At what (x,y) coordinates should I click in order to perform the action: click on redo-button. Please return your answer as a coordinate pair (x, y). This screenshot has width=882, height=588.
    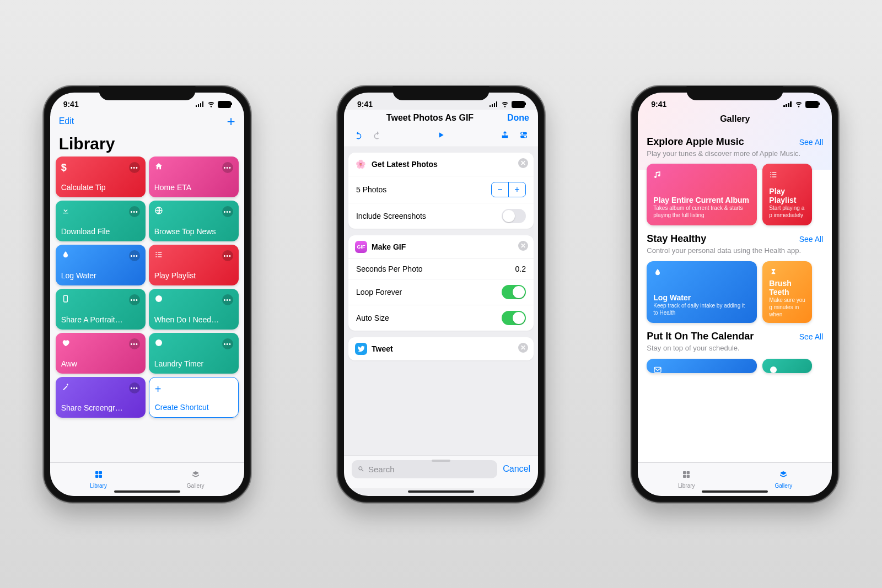
    Looking at the image, I should click on (377, 137).